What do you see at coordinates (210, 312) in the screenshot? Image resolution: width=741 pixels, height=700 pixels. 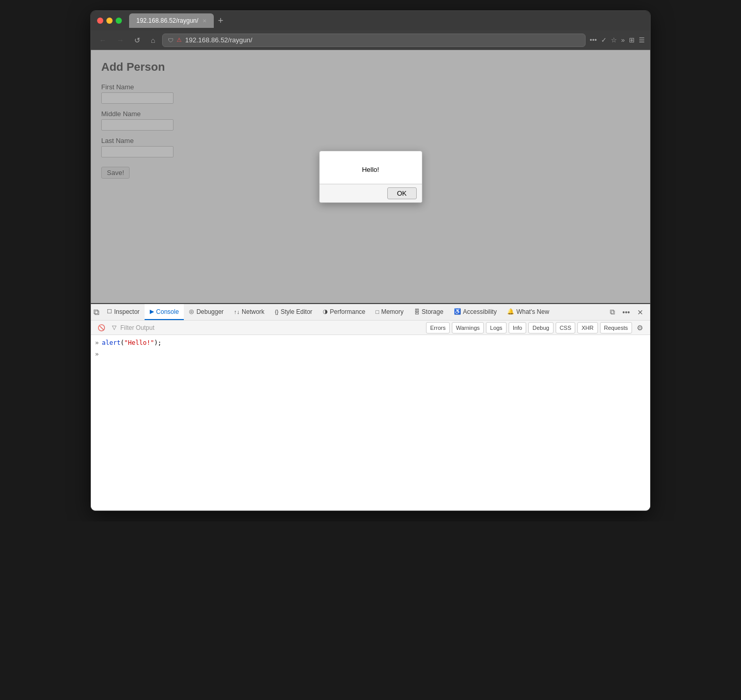 I see `debugger-label: Debugger` at bounding box center [210, 312].